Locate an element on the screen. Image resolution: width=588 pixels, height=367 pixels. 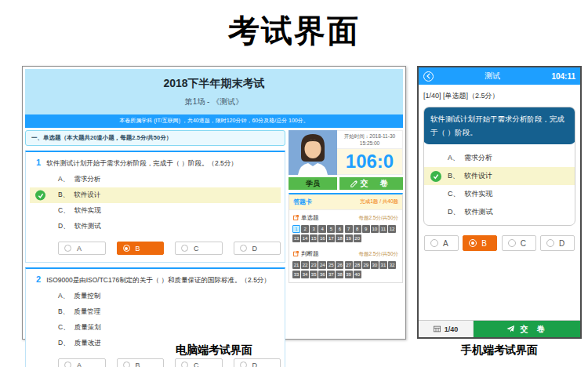
option-letter: B、 is located at coordinates (64, 194).